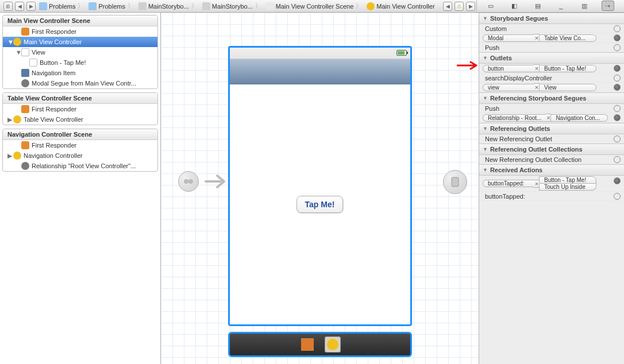 The height and width of the screenshot is (364, 624). I want to click on connection-dest-pill: Table View Co..., so click(568, 38).